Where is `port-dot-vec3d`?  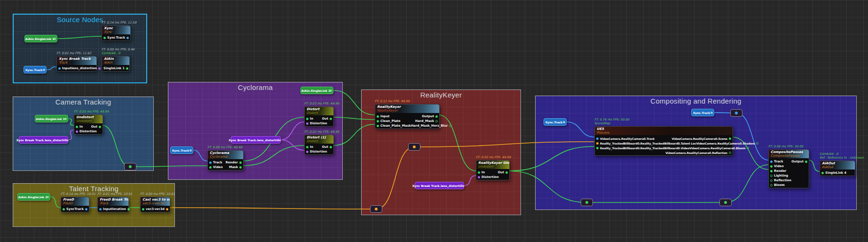
port-dot-vec3d is located at coordinates (167, 209).